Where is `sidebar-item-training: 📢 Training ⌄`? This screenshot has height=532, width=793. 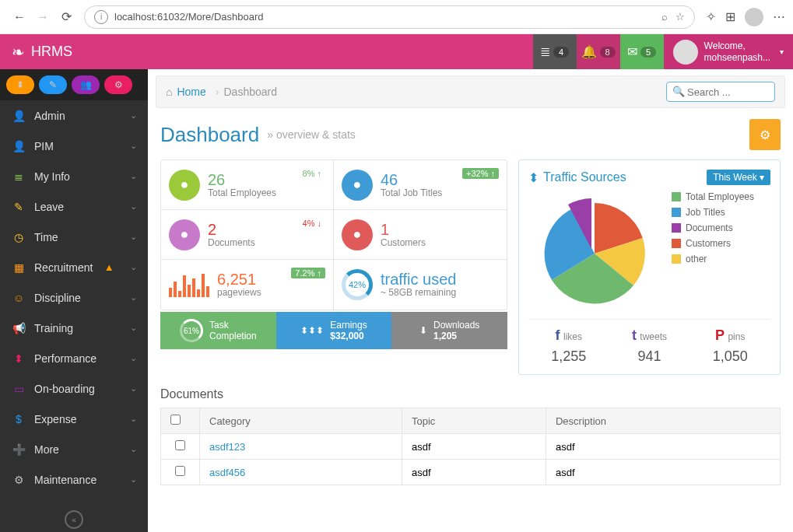 sidebar-item-training: 📢 Training ⌄ is located at coordinates (74, 328).